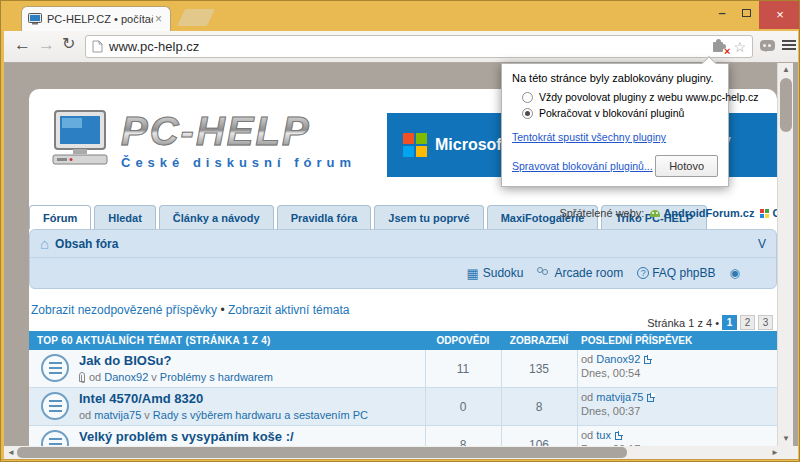  I want to click on last-post-time: Dnes, 00:54, so click(616, 373).